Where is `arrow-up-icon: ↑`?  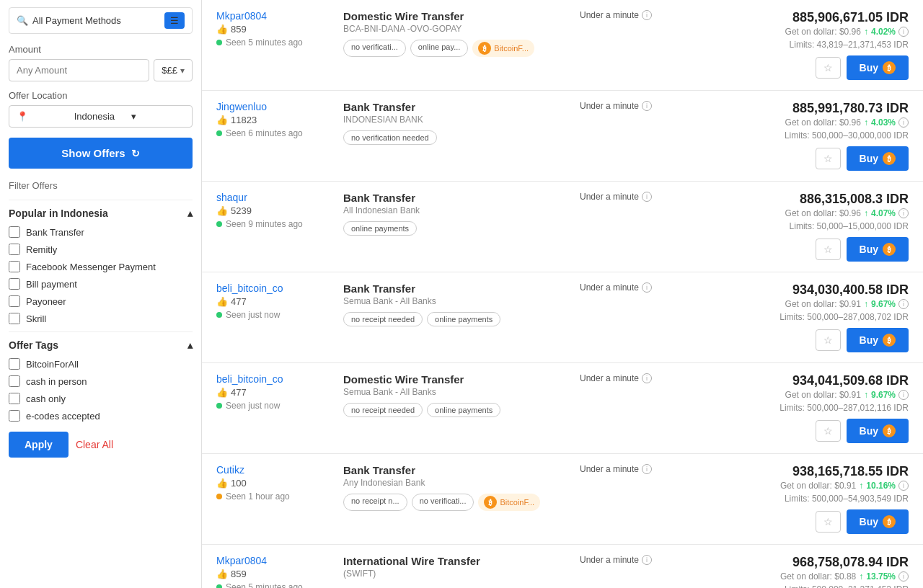 arrow-up-icon: ↑ is located at coordinates (866, 213).